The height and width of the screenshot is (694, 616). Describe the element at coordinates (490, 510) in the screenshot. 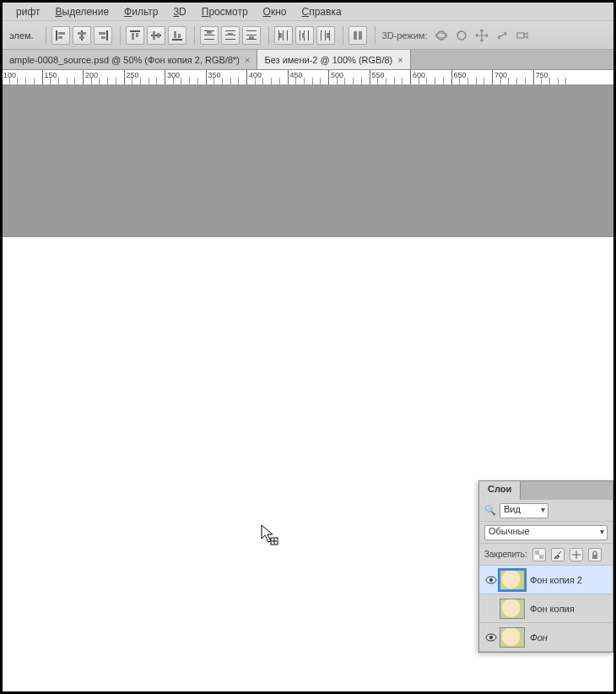

I see `search-icon: 🔍` at that location.